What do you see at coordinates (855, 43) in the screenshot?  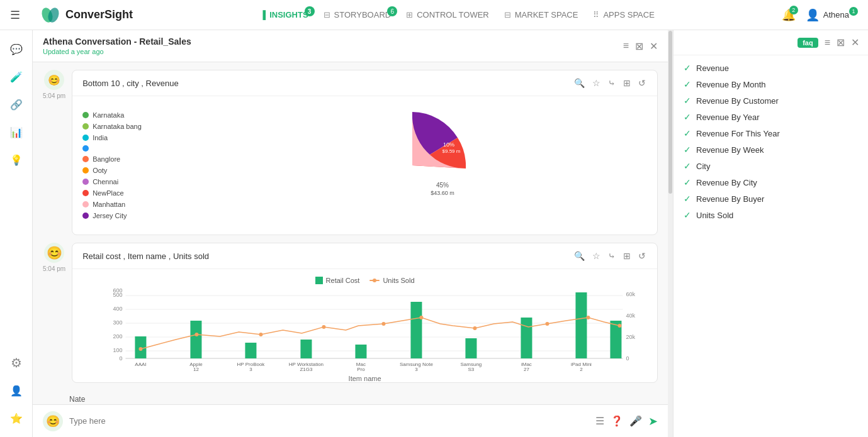 I see `faq-close-icon: ✕` at bounding box center [855, 43].